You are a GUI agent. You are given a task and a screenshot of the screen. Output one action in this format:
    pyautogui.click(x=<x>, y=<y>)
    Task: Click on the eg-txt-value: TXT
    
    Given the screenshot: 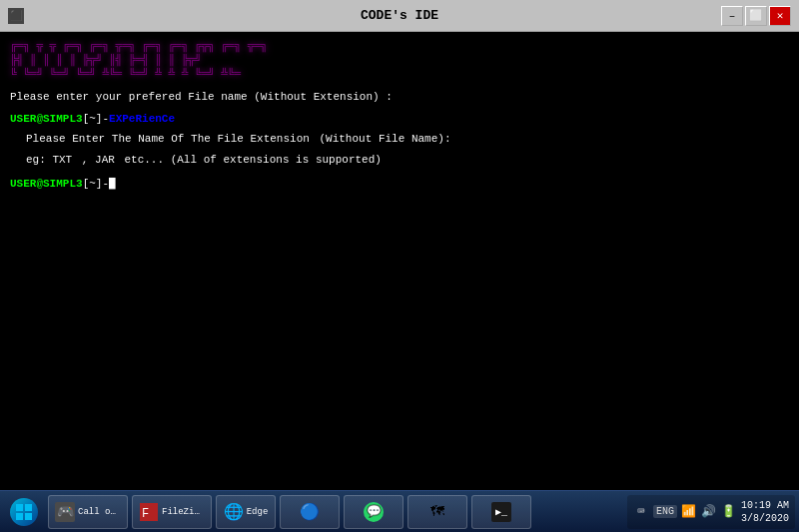 What is the action you would take?
    pyautogui.click(x=62, y=160)
    